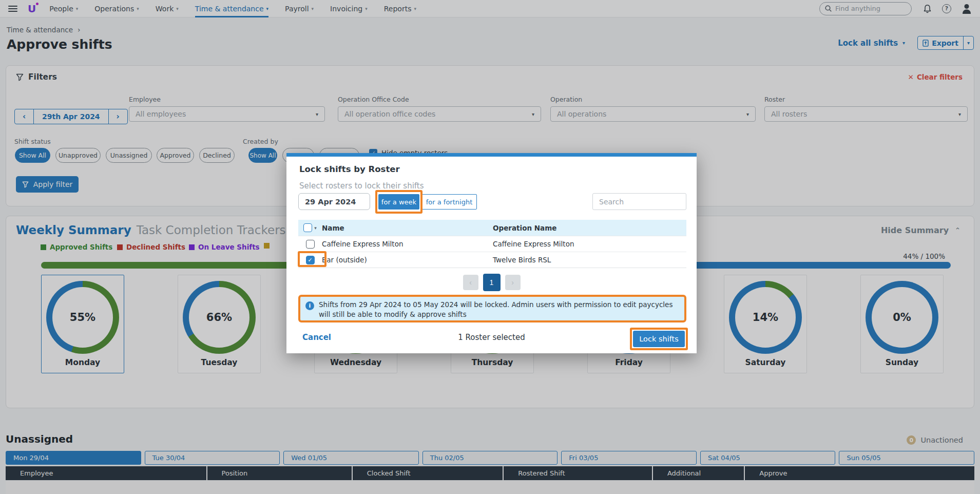  I want to click on select-all-checkbox, so click(308, 228).